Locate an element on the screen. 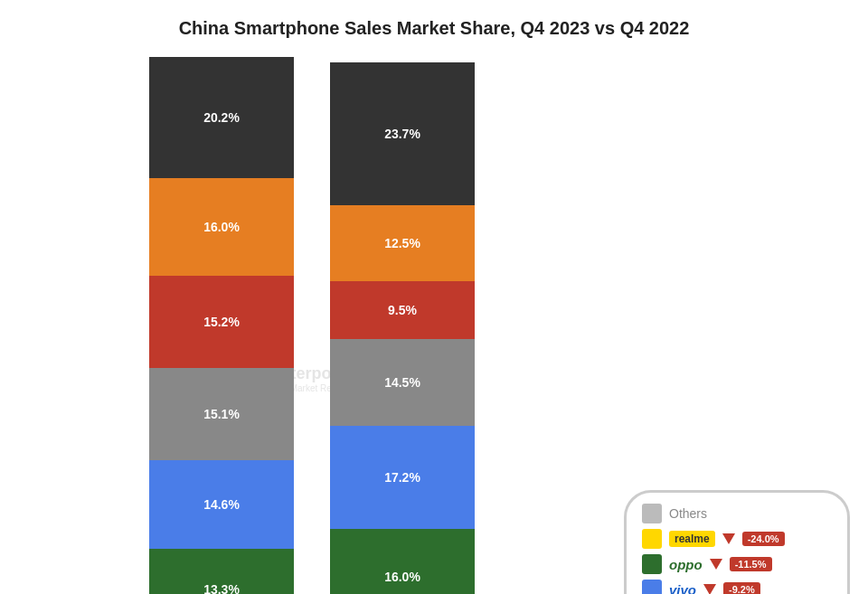 The image size is (868, 594). bar-segment-apple: 23.7% is located at coordinates (402, 134).